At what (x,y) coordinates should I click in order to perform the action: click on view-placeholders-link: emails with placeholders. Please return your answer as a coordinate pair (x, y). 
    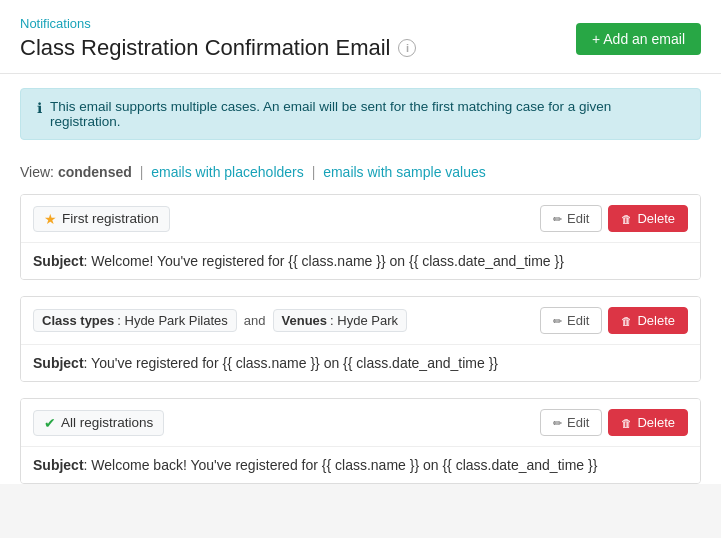
    Looking at the image, I should click on (228, 172).